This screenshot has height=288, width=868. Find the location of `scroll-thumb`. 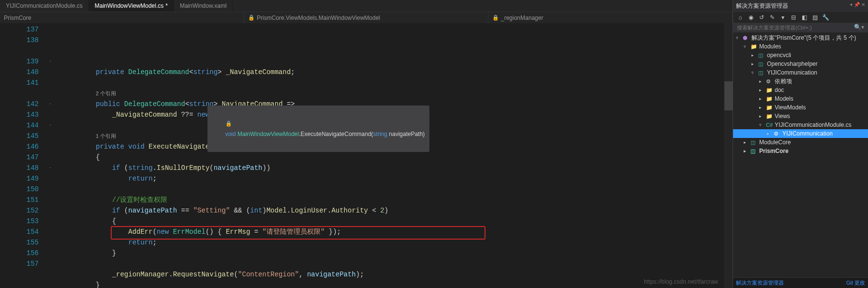

scroll-thumb is located at coordinates (728, 96).